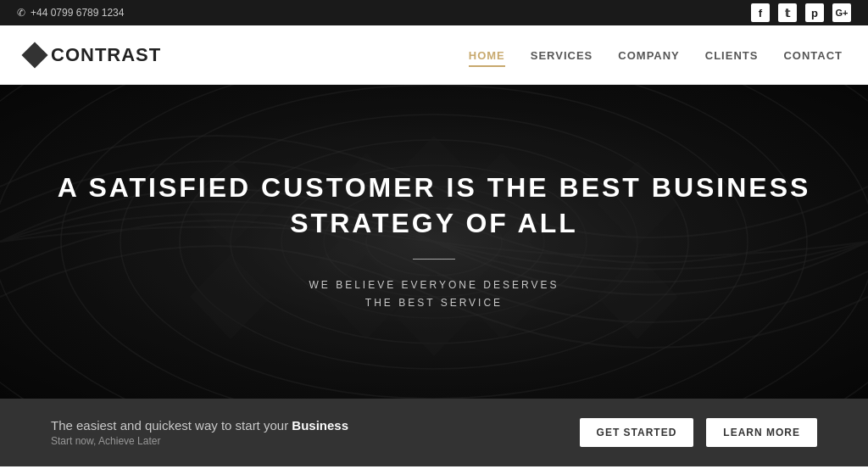 This screenshot has width=868, height=469. I want to click on logo: CONTRAST, so click(93, 55).